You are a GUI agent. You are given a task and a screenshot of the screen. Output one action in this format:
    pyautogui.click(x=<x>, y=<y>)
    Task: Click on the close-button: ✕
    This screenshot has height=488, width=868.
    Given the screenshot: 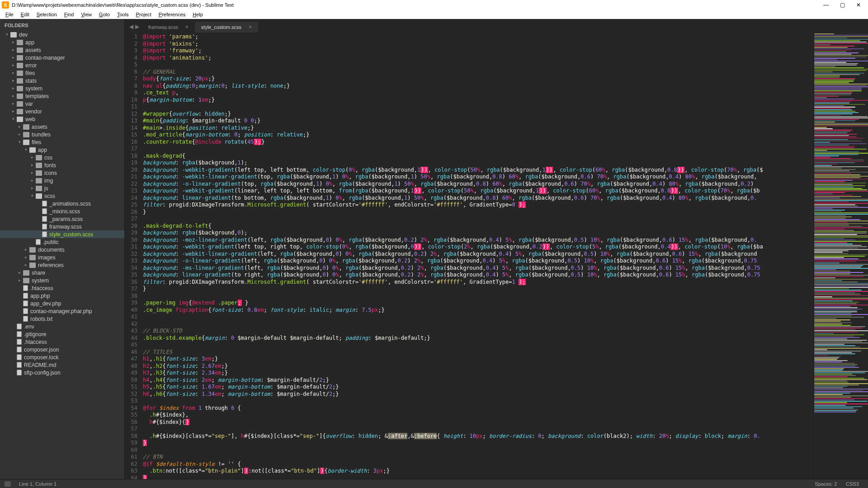 What is the action you would take?
    pyautogui.click(x=859, y=5)
    